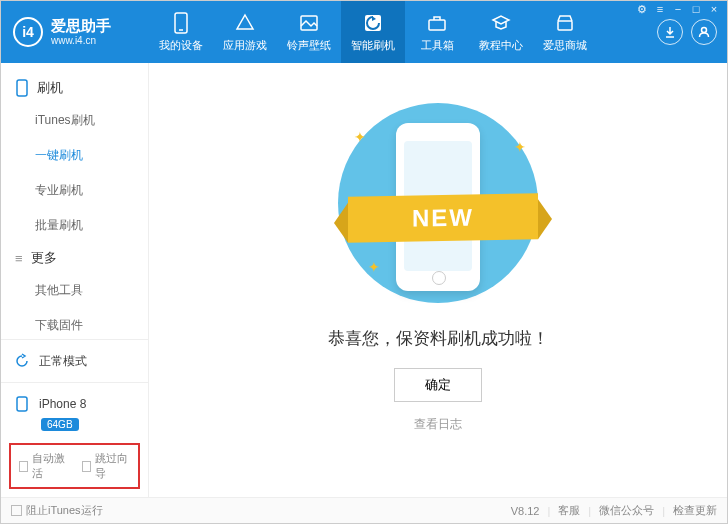 Image resolution: width=728 pixels, height=524 pixels. What do you see at coordinates (373, 32) in the screenshot?
I see `nav-flash: 智能刷机` at bounding box center [373, 32].